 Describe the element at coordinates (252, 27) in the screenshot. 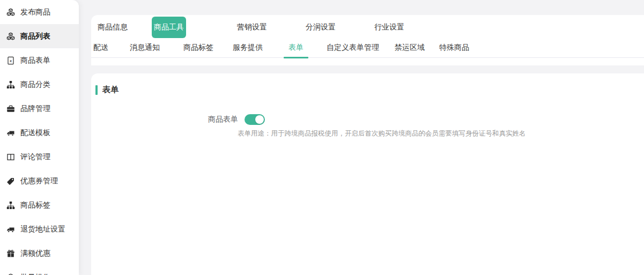

I see `tab-primary: 营销设置` at that location.